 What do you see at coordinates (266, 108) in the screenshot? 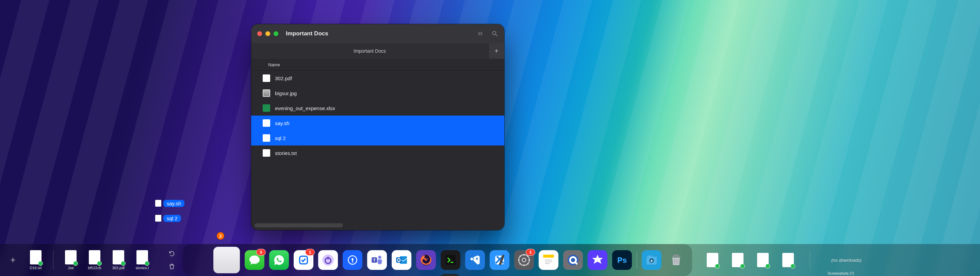
I see `xls-file-icon` at bounding box center [266, 108].